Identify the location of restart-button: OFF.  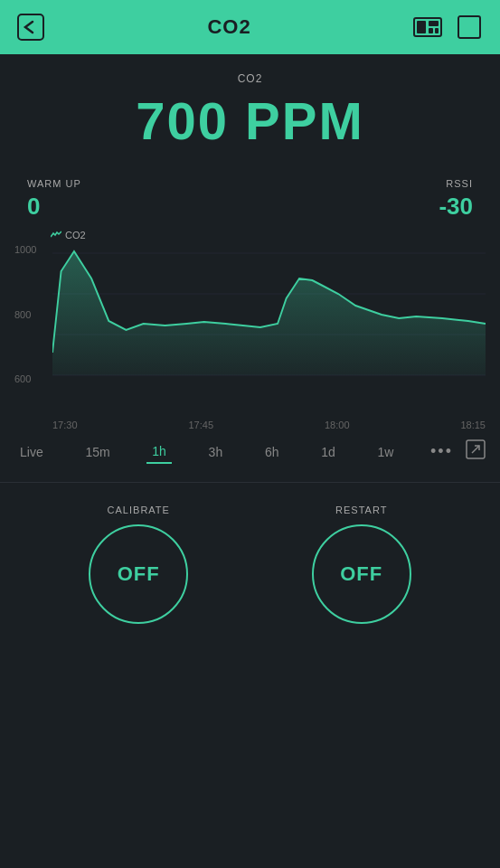
(362, 574).